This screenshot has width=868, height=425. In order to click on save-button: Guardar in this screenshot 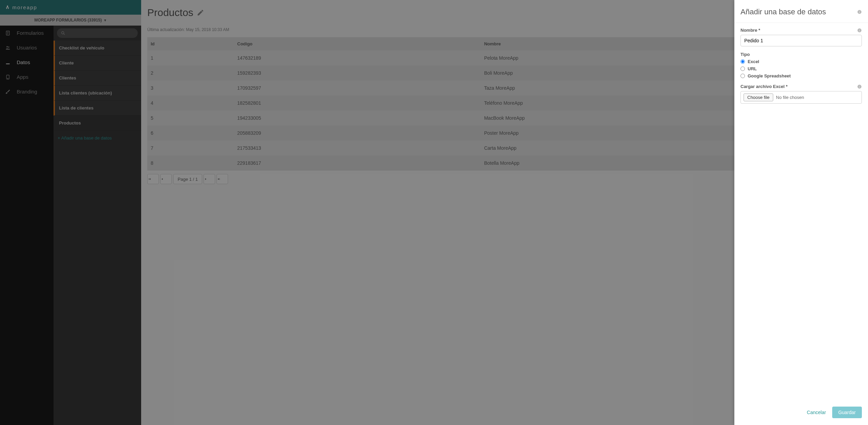, I will do `click(847, 412)`.